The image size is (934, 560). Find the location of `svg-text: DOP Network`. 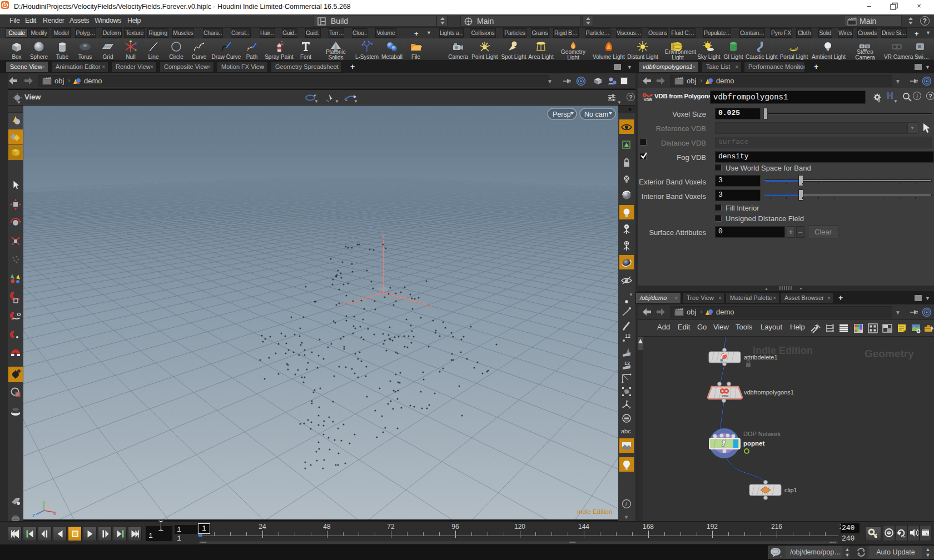

svg-text: DOP Network is located at coordinates (762, 434).